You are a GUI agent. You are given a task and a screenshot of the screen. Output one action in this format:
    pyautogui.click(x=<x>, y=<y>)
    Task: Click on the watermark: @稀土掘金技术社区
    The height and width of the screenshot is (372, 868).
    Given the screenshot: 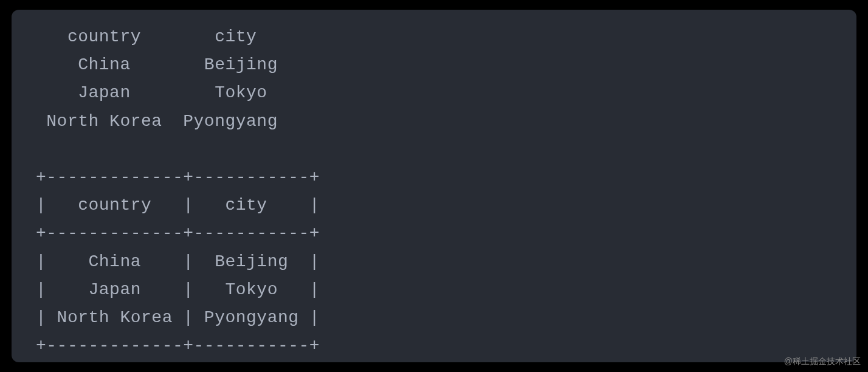 What is the action you would take?
    pyautogui.click(x=822, y=362)
    